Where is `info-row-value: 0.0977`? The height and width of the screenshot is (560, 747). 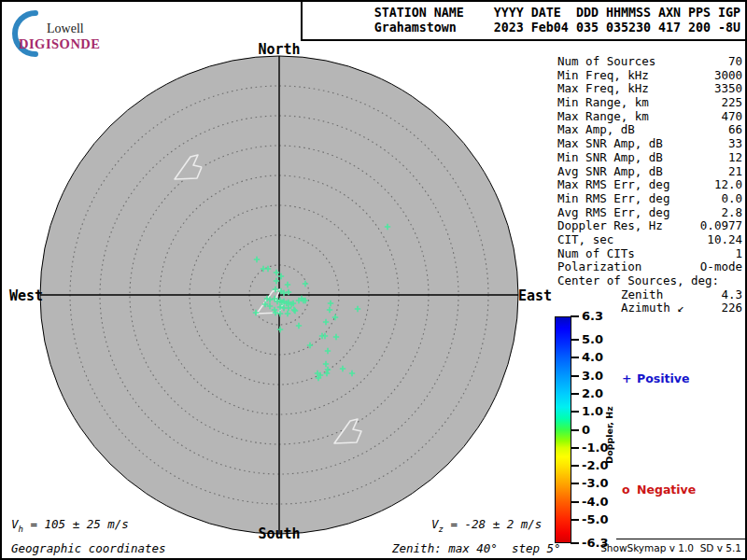 info-row-value: 0.0977 is located at coordinates (721, 226).